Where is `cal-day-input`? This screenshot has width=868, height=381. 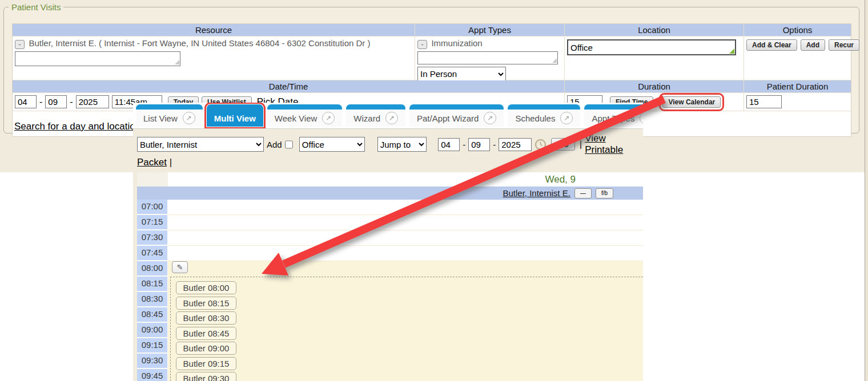 cal-day-input is located at coordinates (479, 145).